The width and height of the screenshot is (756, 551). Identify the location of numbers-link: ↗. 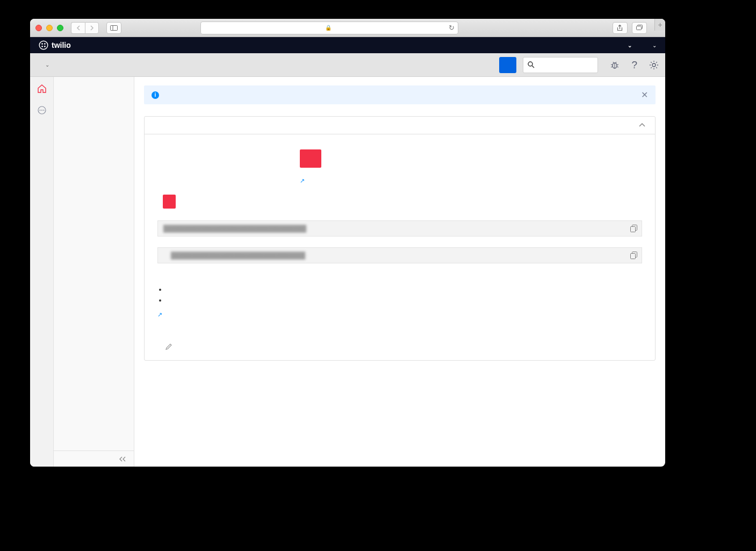
(302, 180).